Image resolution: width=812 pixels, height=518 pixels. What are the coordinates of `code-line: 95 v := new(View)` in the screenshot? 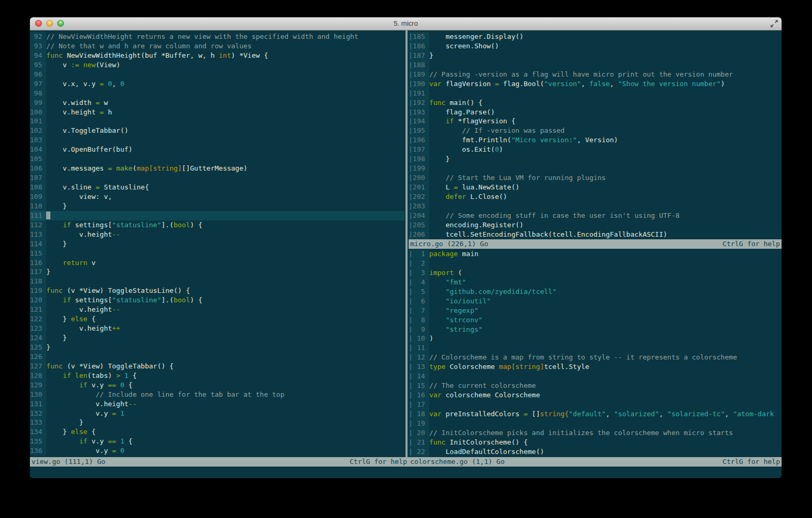 It's located at (217, 65).